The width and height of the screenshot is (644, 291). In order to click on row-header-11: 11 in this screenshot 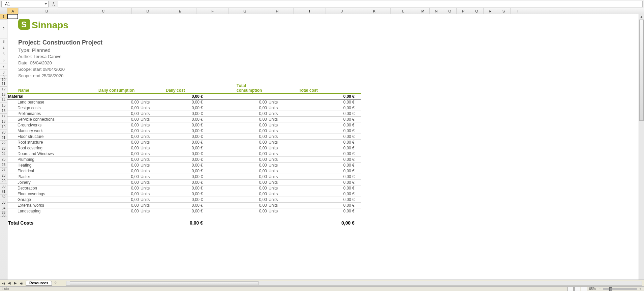, I will do `click(3, 84)`.